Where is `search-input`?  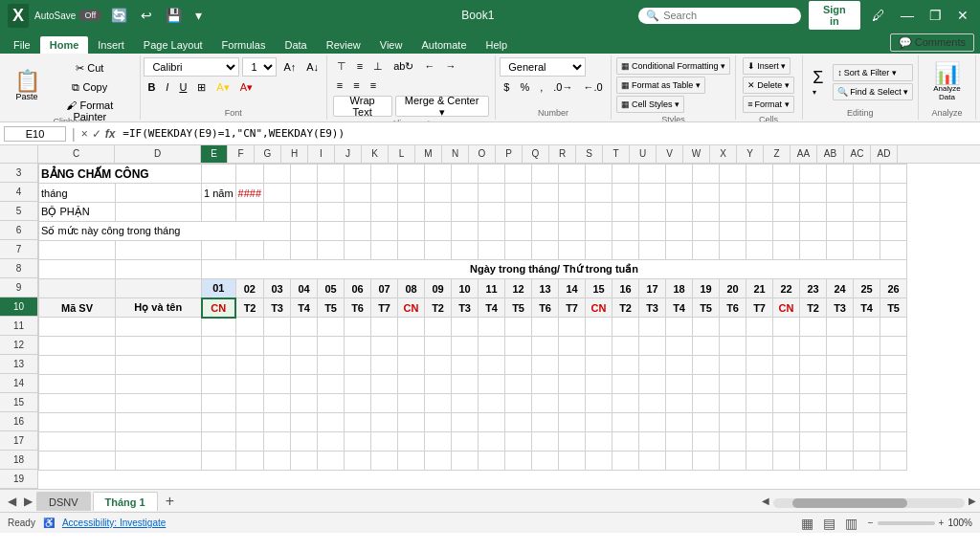 search-input is located at coordinates (725, 15).